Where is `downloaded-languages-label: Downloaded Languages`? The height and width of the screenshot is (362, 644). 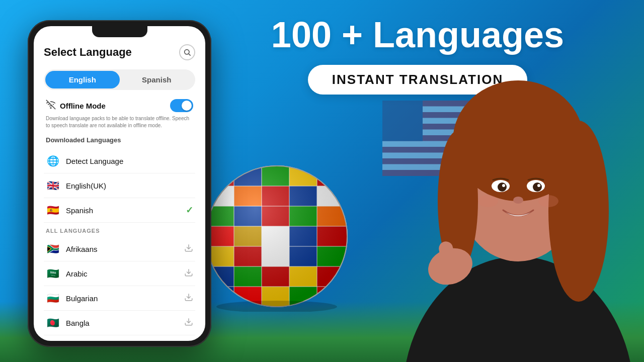 downloaded-languages-label: Downloaded Languages is located at coordinates (120, 140).